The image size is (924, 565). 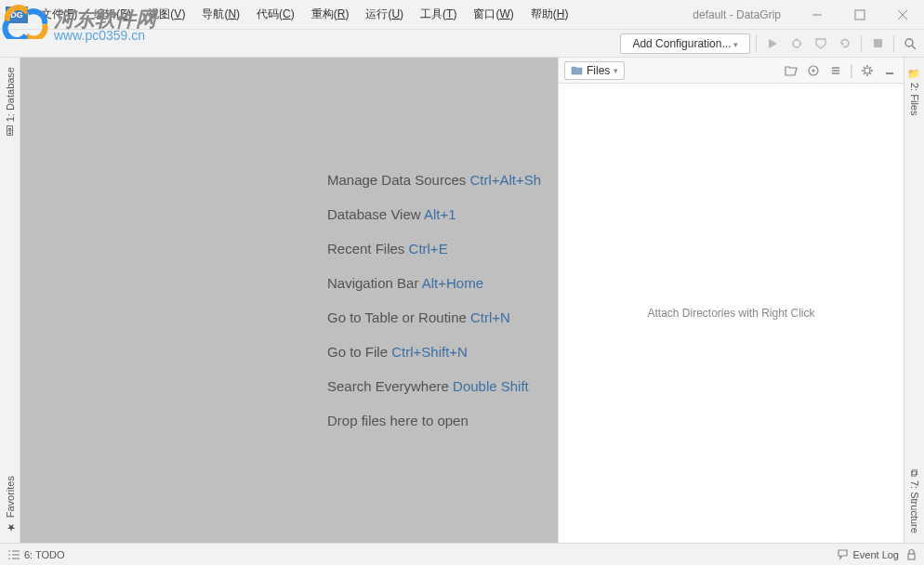 What do you see at coordinates (915, 99) in the screenshot?
I see `sidebar-label-files: 2: Files` at bounding box center [915, 99].